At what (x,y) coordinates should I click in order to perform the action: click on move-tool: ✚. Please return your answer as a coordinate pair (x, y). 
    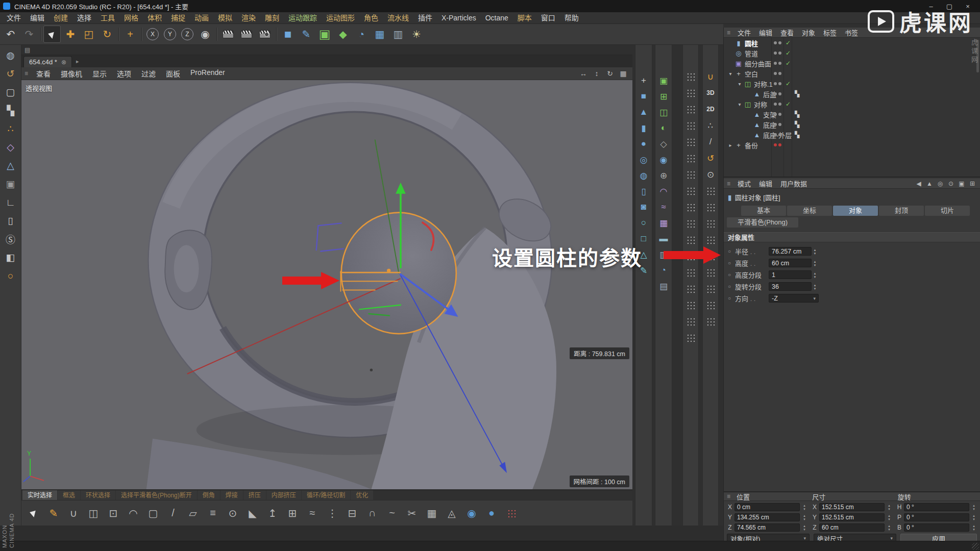
    Looking at the image, I should click on (70, 34).